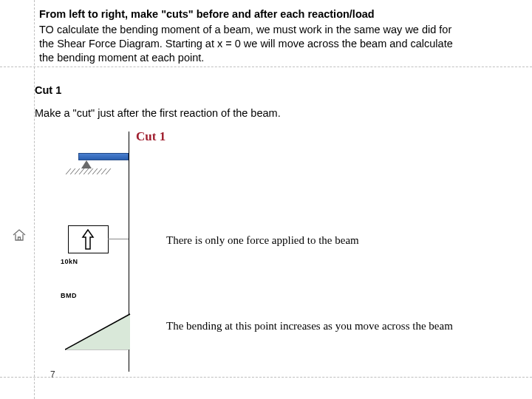 The height and width of the screenshot is (399, 532). What do you see at coordinates (103, 157) in the screenshot?
I see `beam-icon` at bounding box center [103, 157].